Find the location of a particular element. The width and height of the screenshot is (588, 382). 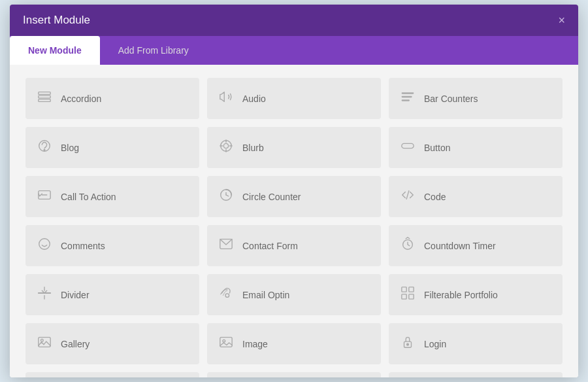

modal-header: Insert Module × is located at coordinates (294, 20).